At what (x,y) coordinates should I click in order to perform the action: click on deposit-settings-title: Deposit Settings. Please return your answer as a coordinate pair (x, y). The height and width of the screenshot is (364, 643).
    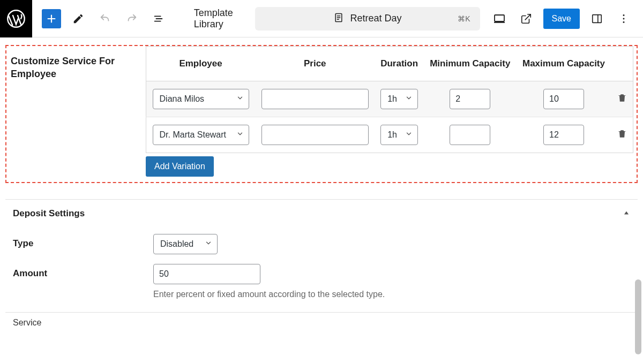
    Looking at the image, I should click on (49, 214).